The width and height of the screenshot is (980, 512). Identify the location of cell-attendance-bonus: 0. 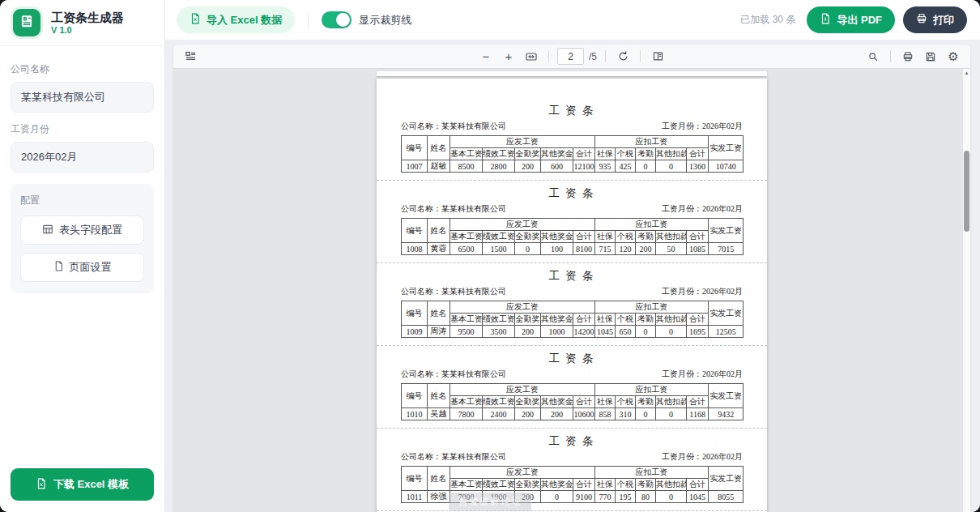
(528, 250).